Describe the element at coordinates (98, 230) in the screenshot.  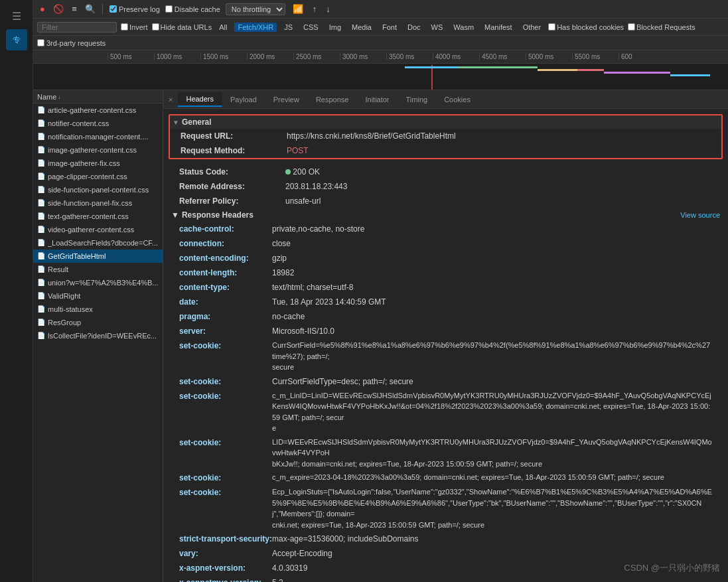
I see `file-item-9: 📄 video-gatherer-content.css` at that location.